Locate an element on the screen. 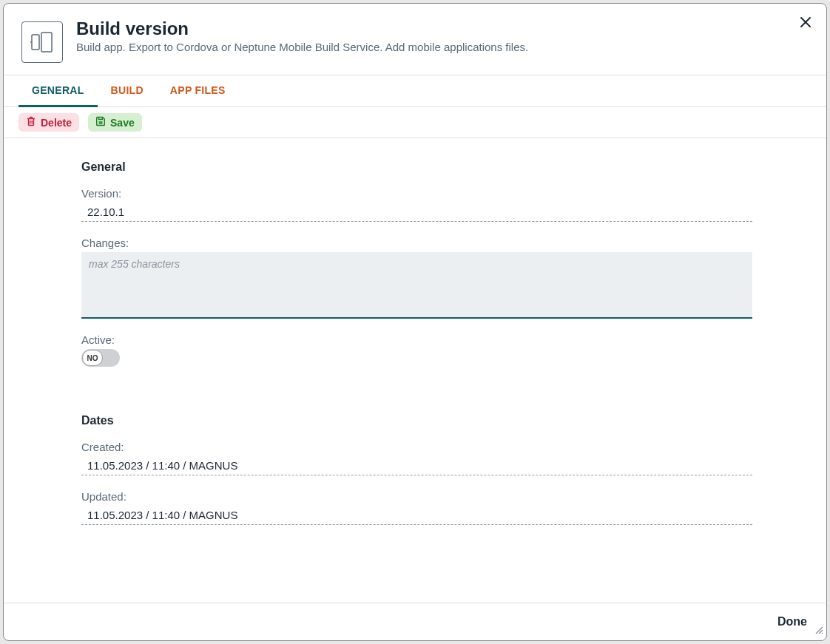 The image size is (830, 644). active-field: Active: NO is located at coordinates (447, 352).